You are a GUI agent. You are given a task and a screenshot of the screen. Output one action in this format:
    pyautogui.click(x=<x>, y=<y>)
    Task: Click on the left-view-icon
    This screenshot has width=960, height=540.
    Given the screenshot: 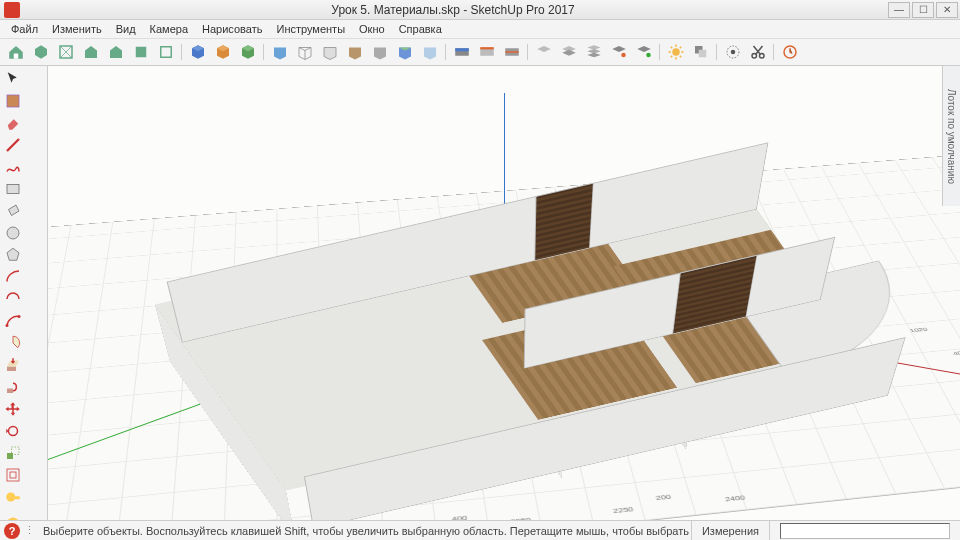 What is the action you would take?
    pyautogui.click(x=166, y=52)
    